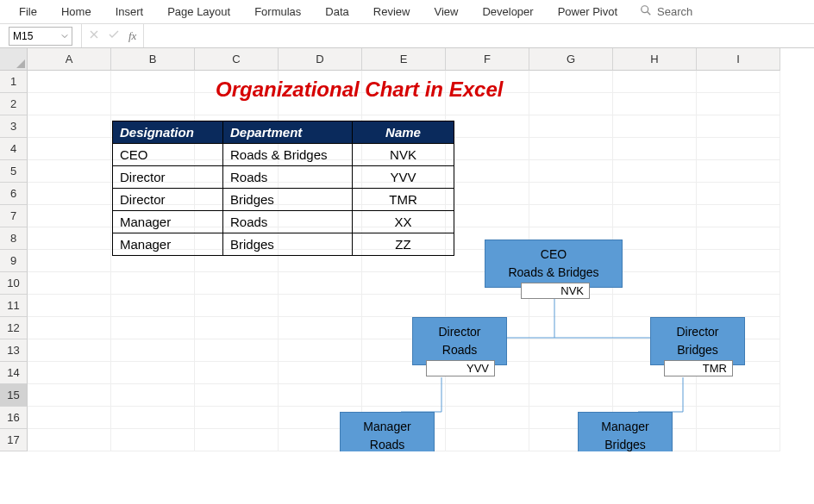  I want to click on col-header: I, so click(738, 59).